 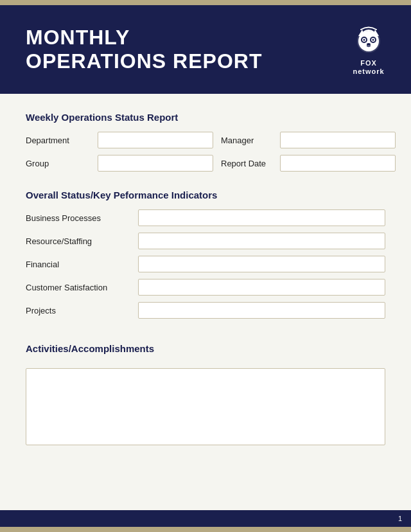 What do you see at coordinates (82, 311) in the screenshot?
I see `kpi-label-4: Projects` at bounding box center [82, 311].